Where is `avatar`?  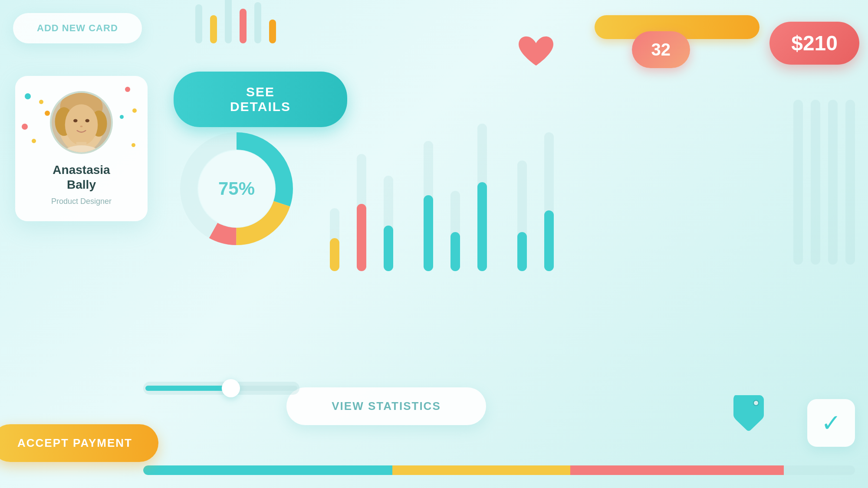 avatar is located at coordinates (82, 122).